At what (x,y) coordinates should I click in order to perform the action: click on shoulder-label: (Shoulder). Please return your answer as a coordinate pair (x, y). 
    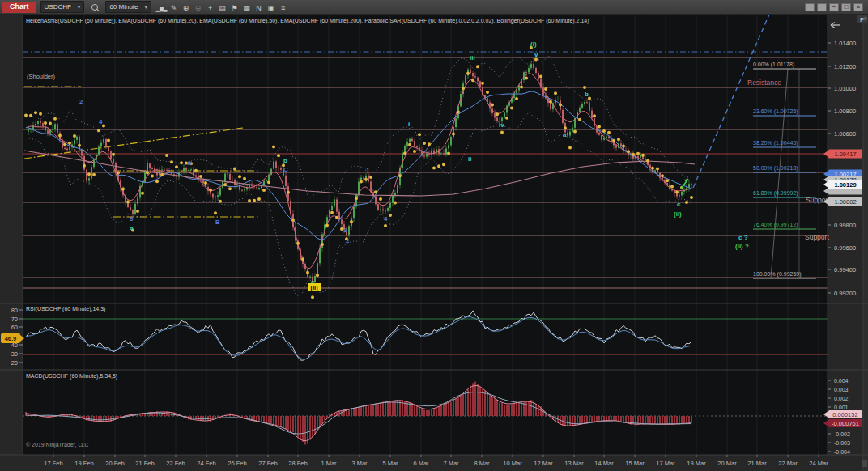
    Looking at the image, I should click on (41, 76).